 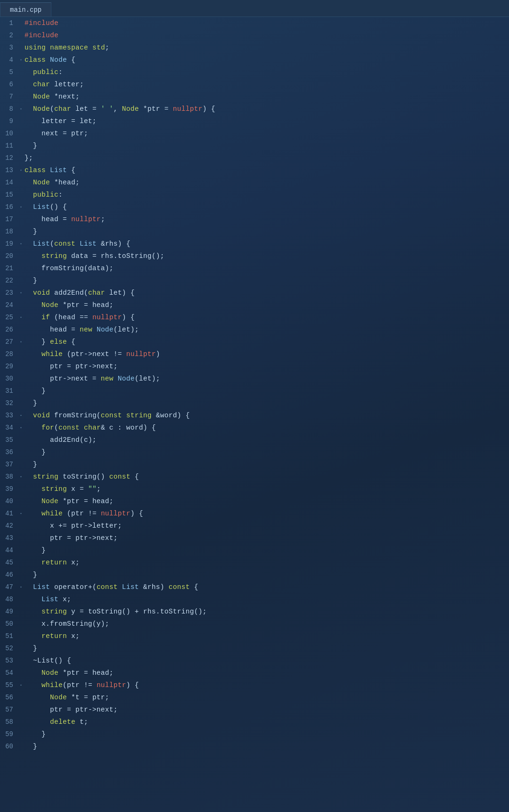 I want to click on line-number: 41, so click(x=9, y=514).